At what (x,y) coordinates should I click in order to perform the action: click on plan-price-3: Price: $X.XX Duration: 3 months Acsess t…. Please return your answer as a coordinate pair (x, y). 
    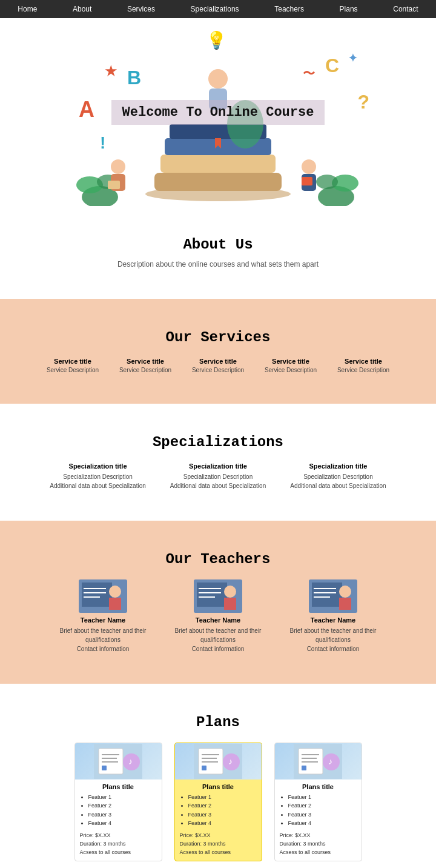
    Looking at the image, I should click on (319, 844).